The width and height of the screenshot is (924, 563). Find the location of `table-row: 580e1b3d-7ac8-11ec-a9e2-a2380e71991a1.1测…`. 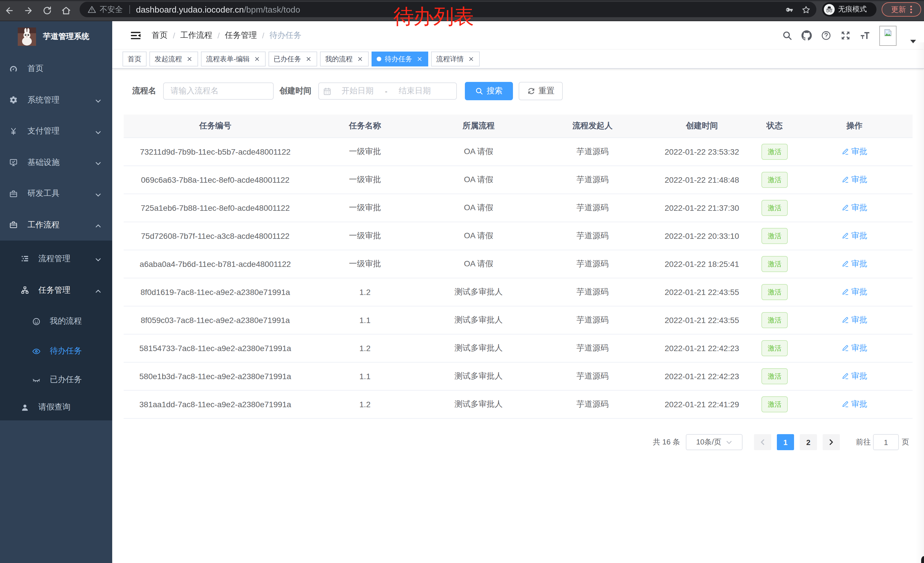

table-row: 580e1b3d-7ac8-11ec-a9e2-a2380e71991a1.1测… is located at coordinates (518, 377).